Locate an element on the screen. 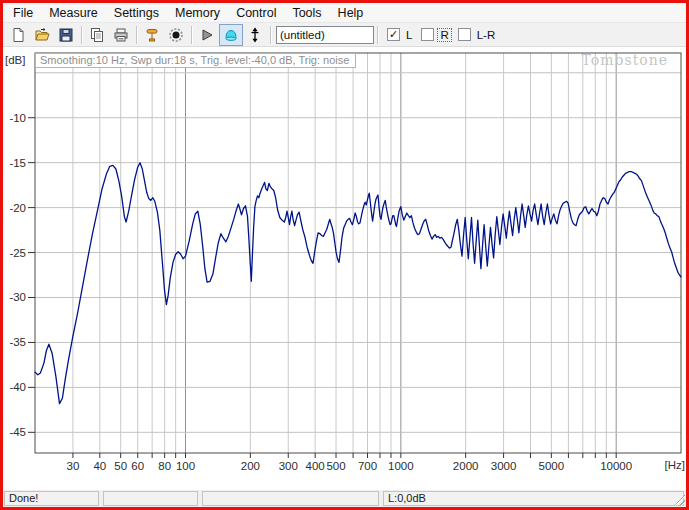  copy-icon is located at coordinates (97, 35).